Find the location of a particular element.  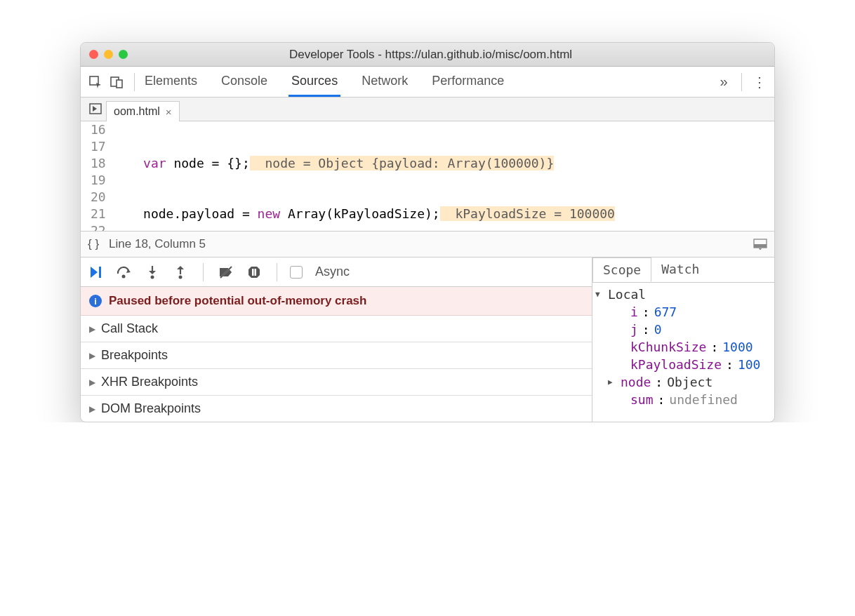

section-label: Call Stack is located at coordinates (129, 328).